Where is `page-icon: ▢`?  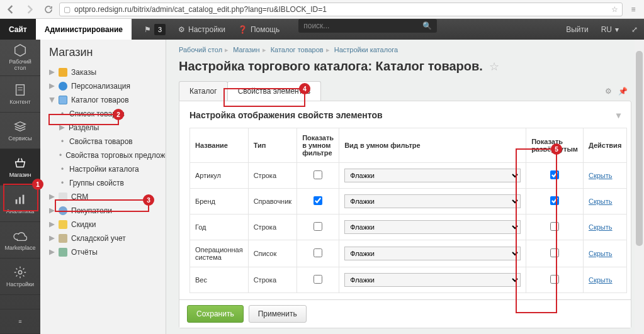
page-icon: ▢ is located at coordinates (67, 9).